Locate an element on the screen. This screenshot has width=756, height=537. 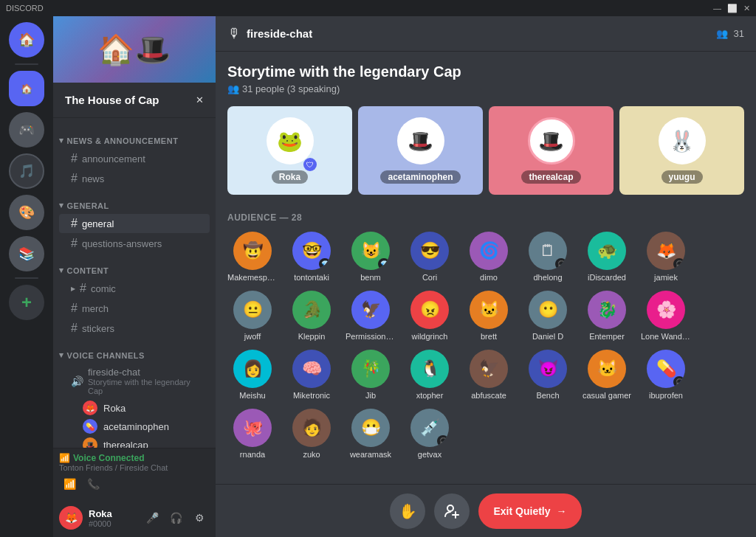
avatar: 🧑 is located at coordinates (312, 428).